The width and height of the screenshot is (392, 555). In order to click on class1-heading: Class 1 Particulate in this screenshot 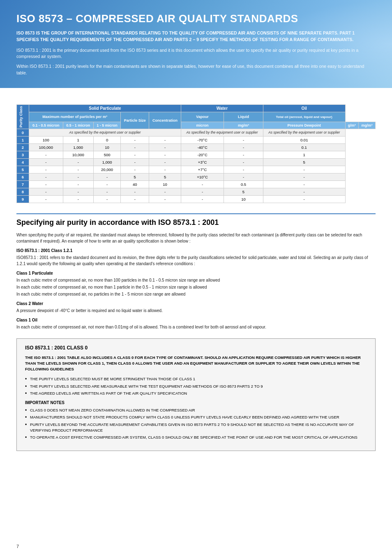, I will do `click(196, 273)`.